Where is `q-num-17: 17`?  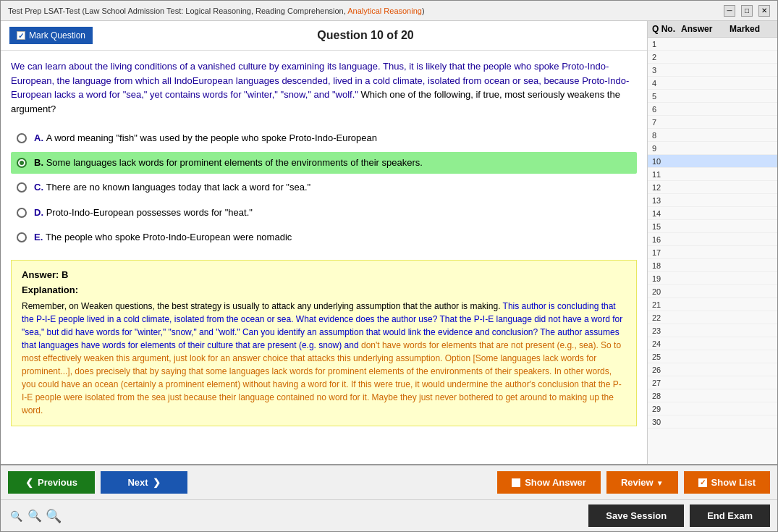
q-num-17: 17 is located at coordinates (667, 253).